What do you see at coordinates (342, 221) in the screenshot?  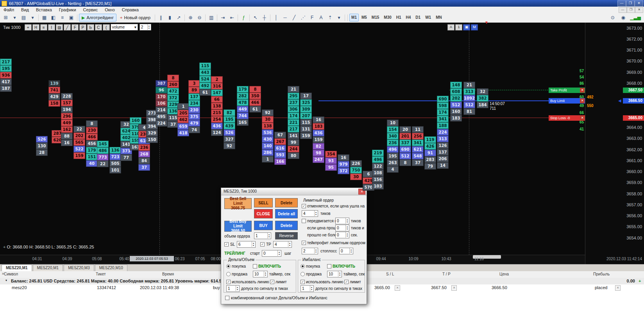 I see `moves-spinner: 0` at bounding box center [342, 221].